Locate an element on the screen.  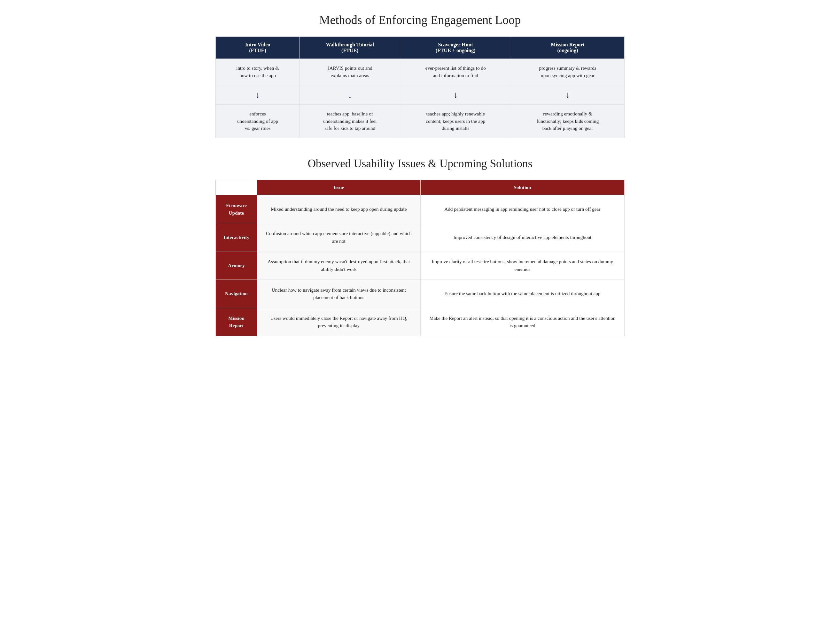
engagement-top-4: progress summary & rewardsupon syncing a… is located at coordinates (568, 72).